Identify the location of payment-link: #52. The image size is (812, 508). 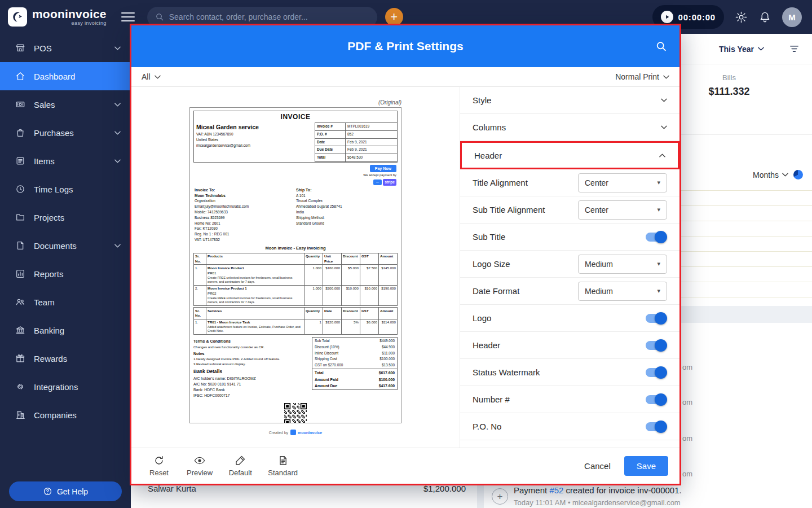
(556, 490).